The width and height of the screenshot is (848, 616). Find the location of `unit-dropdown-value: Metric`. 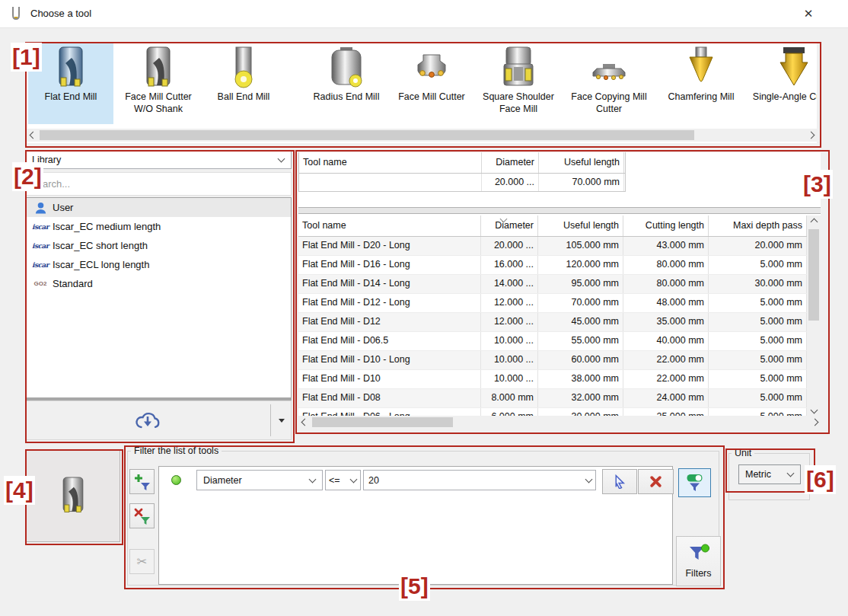

unit-dropdown-value: Metric is located at coordinates (758, 474).